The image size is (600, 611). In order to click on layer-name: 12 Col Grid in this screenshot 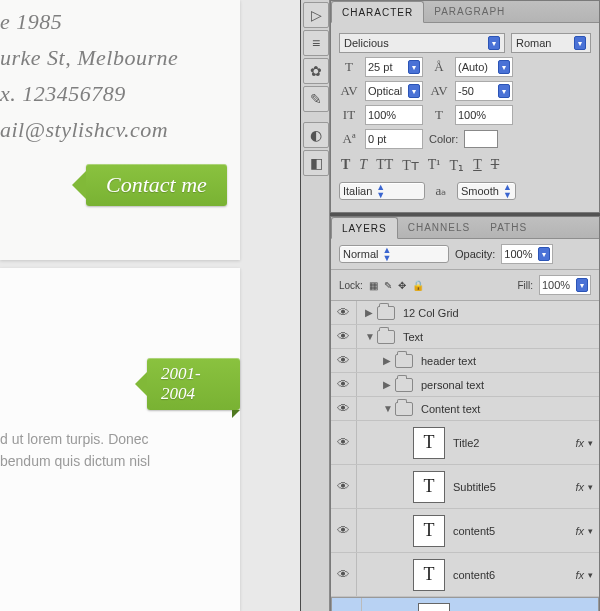, I will do `click(501, 313)`.